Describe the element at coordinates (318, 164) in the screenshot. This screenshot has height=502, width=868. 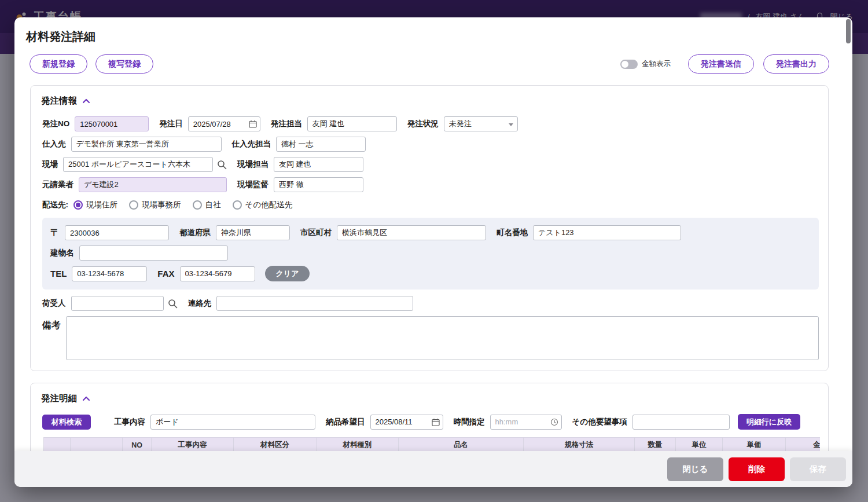
I see `site-person-input` at that location.